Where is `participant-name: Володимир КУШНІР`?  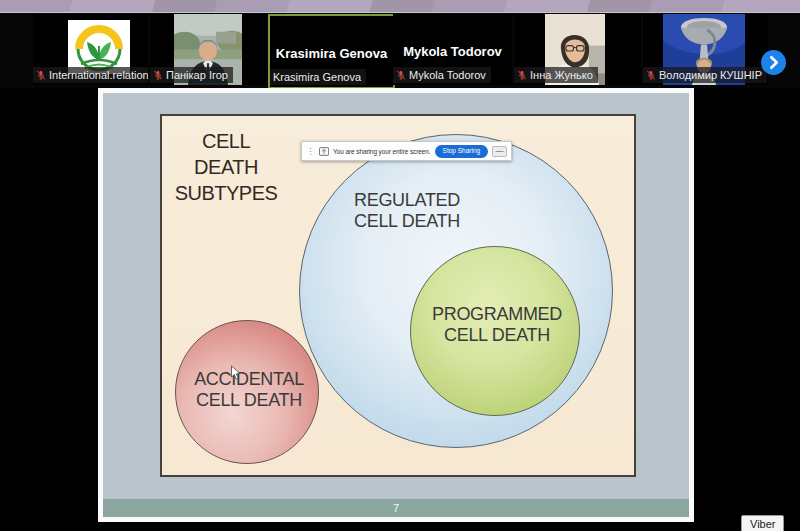
participant-name: Володимир КУШНІР is located at coordinates (710, 75).